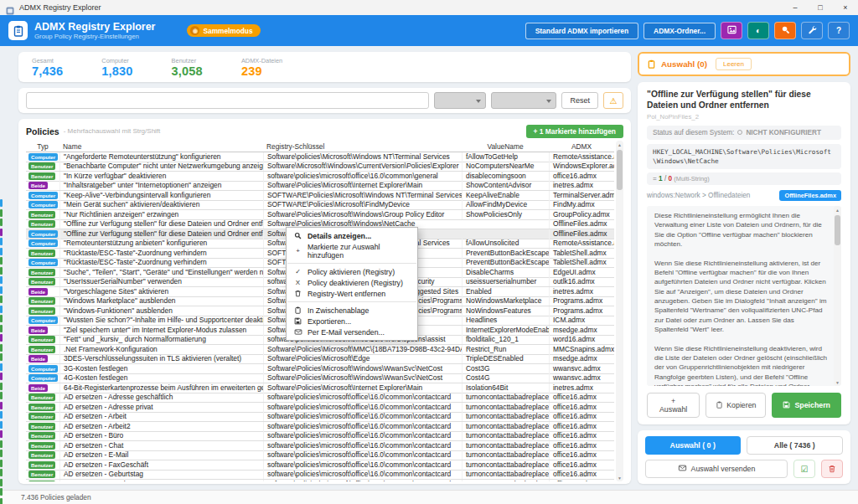  What do you see at coordinates (352, 293) in the screenshot?
I see `menu-item: Registry-Wert entfernen` at bounding box center [352, 293].